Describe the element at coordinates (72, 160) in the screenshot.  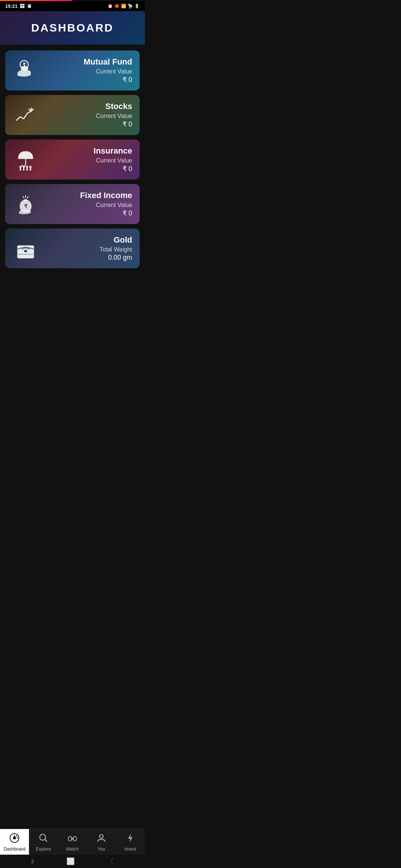
I see `insurance-card: Insurance Current Value ₹ 0` at that location.